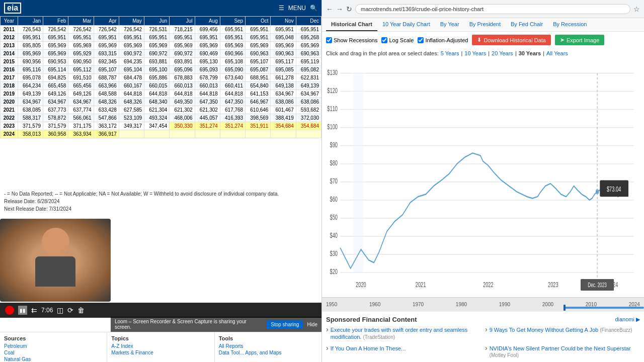 The image size is (644, 362). I want to click on tool-data-tools: Data Tool... Apps, and Maps, so click(268, 353).